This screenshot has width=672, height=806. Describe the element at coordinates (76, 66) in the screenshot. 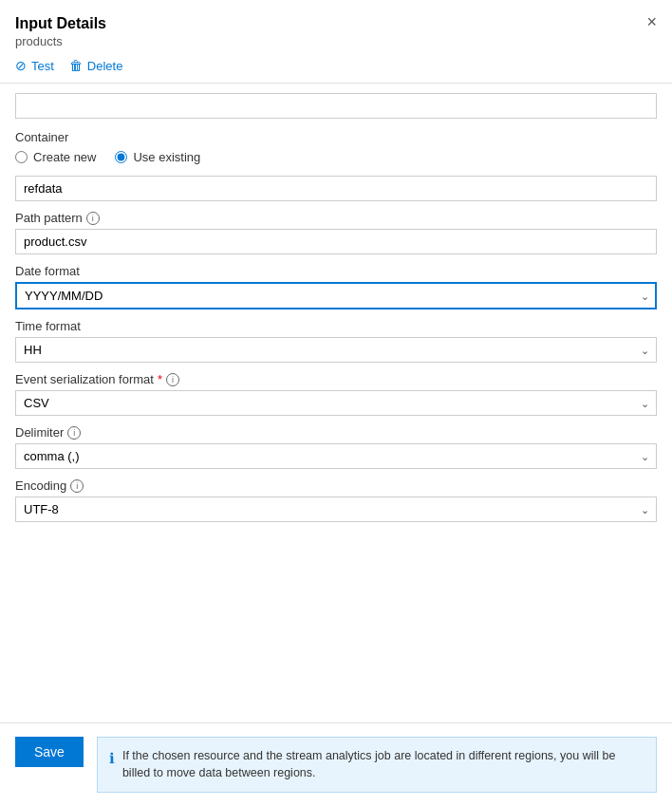

I see `delete-icon: 🗑` at that location.